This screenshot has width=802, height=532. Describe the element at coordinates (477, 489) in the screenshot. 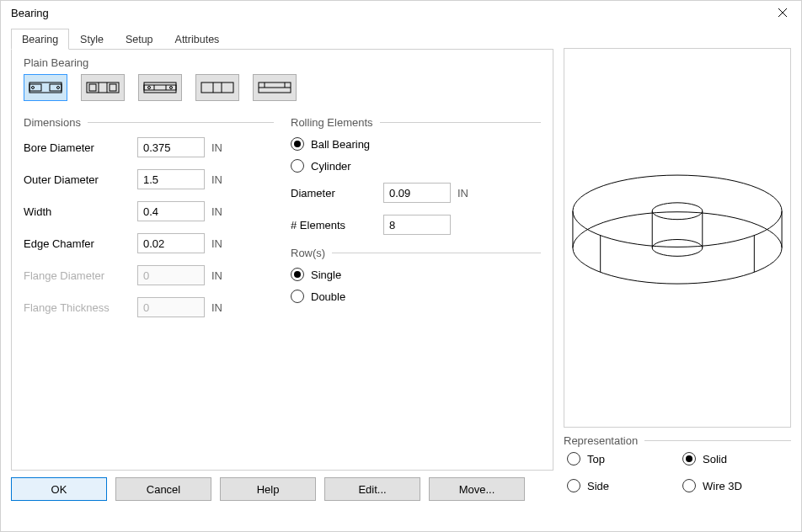

I see `move-button: Move...` at that location.